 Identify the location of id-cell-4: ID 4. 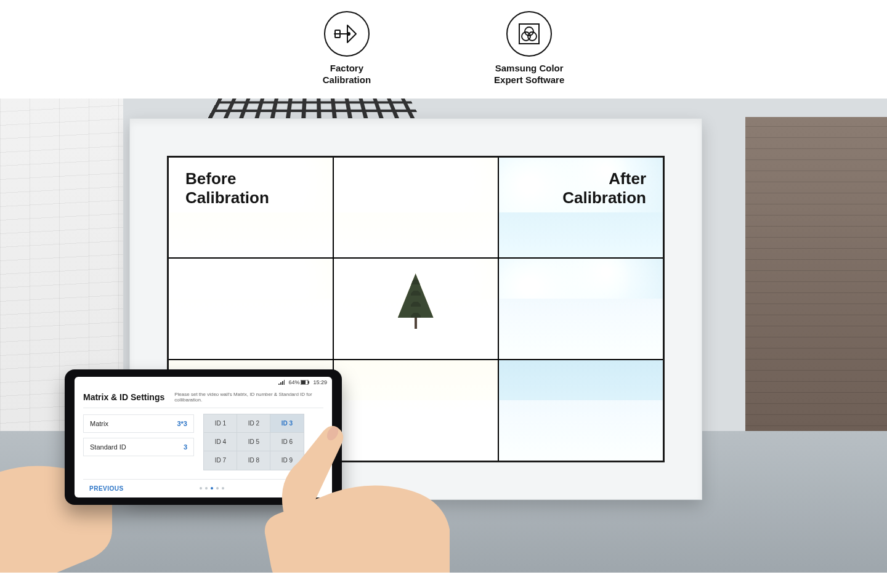
(221, 442).